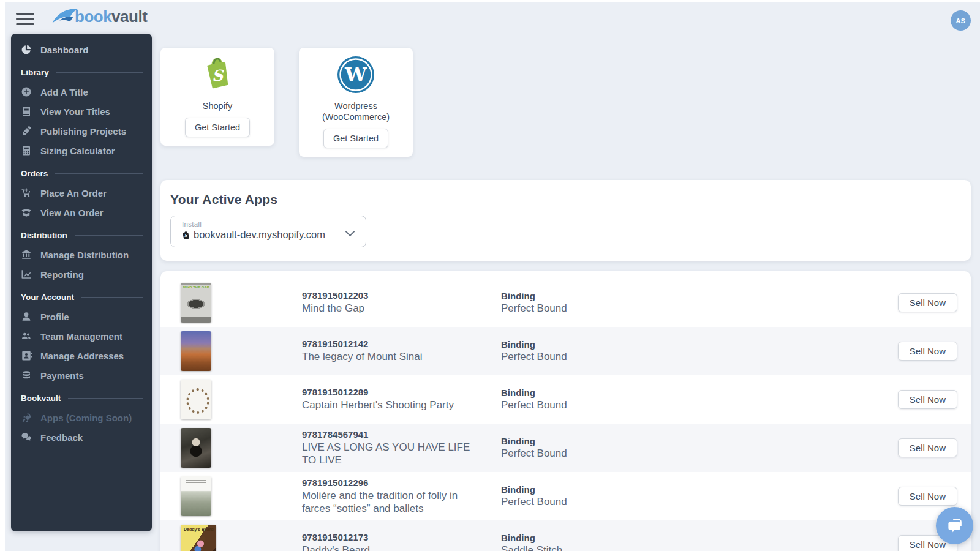 The width and height of the screenshot is (980, 551). I want to click on sidebar-item-label: Dashboard, so click(64, 50).